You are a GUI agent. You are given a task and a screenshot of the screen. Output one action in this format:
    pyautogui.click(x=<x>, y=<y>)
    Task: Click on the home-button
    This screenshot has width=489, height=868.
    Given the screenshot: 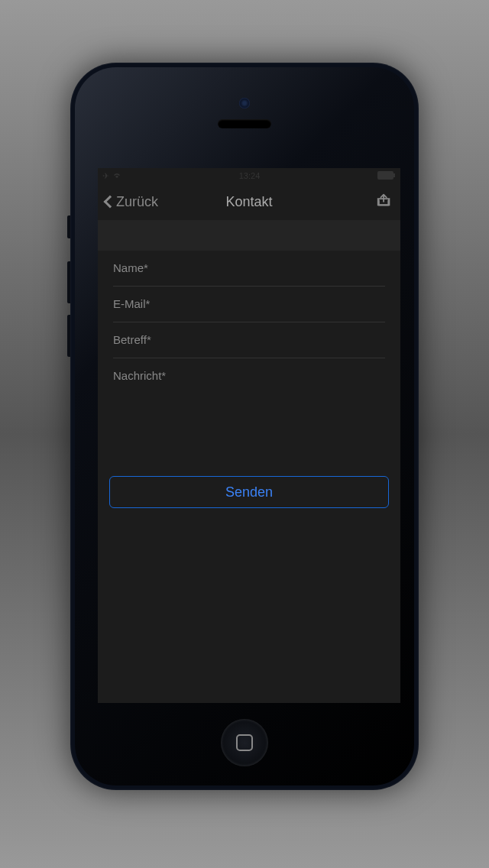 What is the action you would take?
    pyautogui.click(x=244, y=743)
    